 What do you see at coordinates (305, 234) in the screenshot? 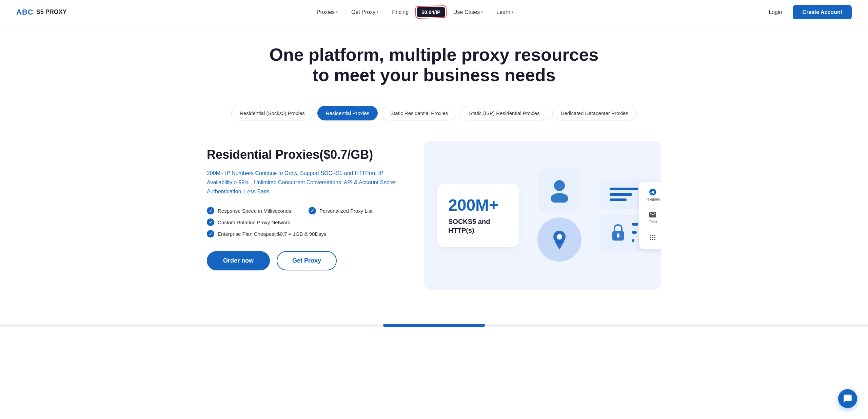
I see `feature-enterprise-plan: Enterprise Plan Cheapest $0.7 = 1GB & 90…` at bounding box center [305, 234].